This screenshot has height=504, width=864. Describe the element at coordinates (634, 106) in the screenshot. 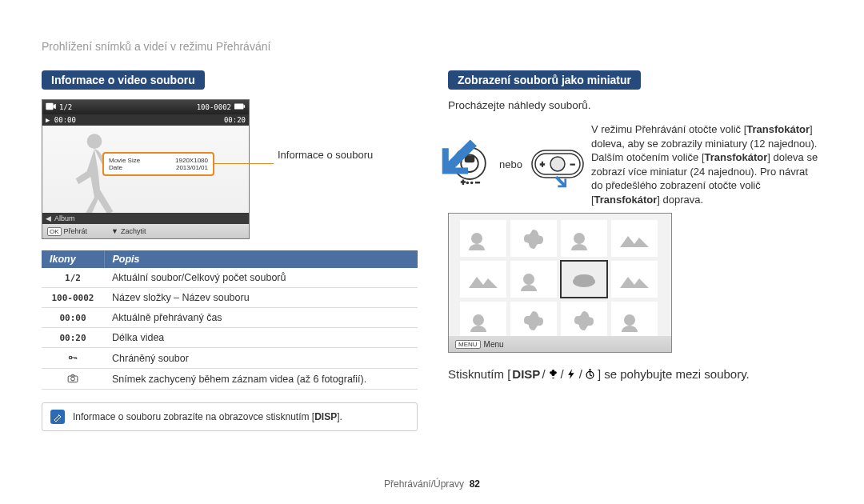

I see `subtitle: Procházejte náhledy souborů.` at that location.